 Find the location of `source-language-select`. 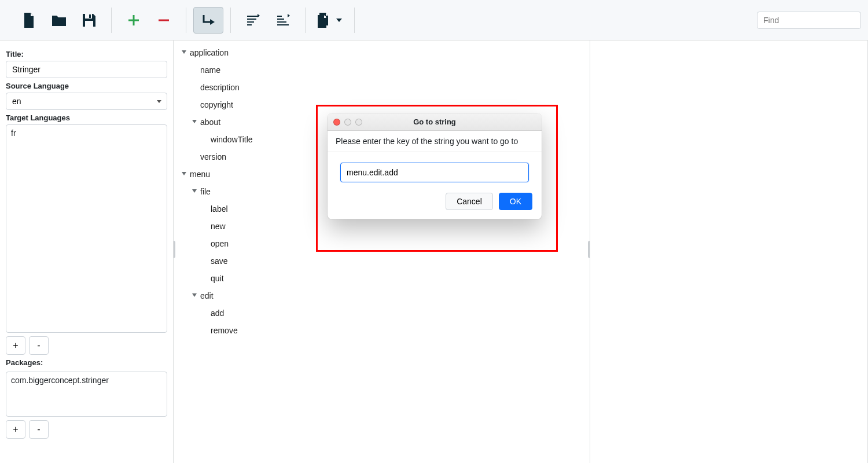

source-language-select is located at coordinates (87, 101).